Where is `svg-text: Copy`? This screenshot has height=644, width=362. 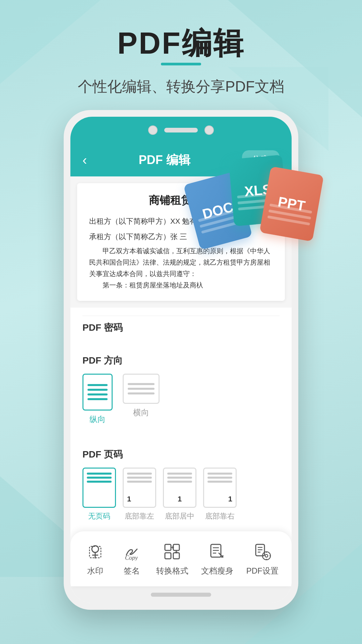
svg-text: Copy is located at coordinates (131, 557).